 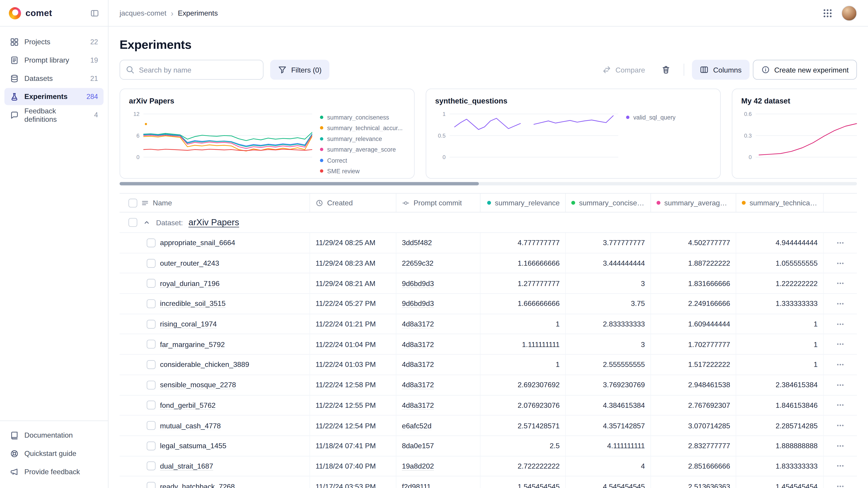 What do you see at coordinates (416, 485) in the screenshot?
I see `prompt-commit-link: f2d98111` at bounding box center [416, 485].